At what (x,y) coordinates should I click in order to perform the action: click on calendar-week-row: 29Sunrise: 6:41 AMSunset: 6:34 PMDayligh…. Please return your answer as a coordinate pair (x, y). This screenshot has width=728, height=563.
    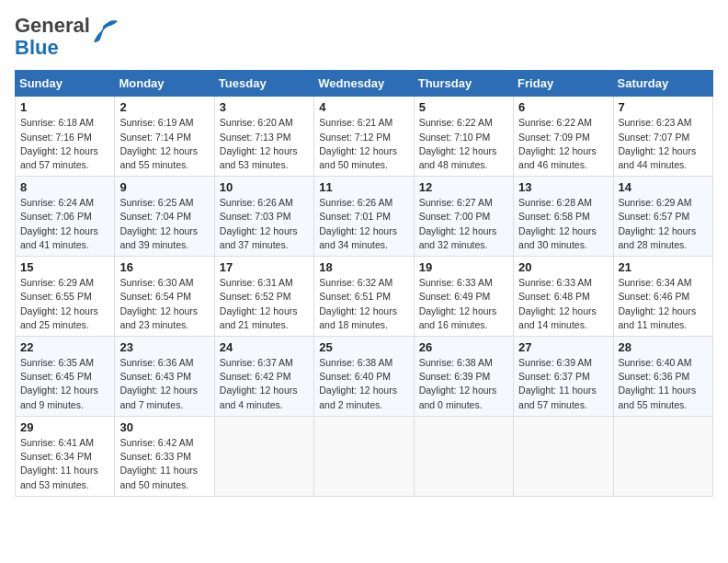
    Looking at the image, I should click on (364, 456).